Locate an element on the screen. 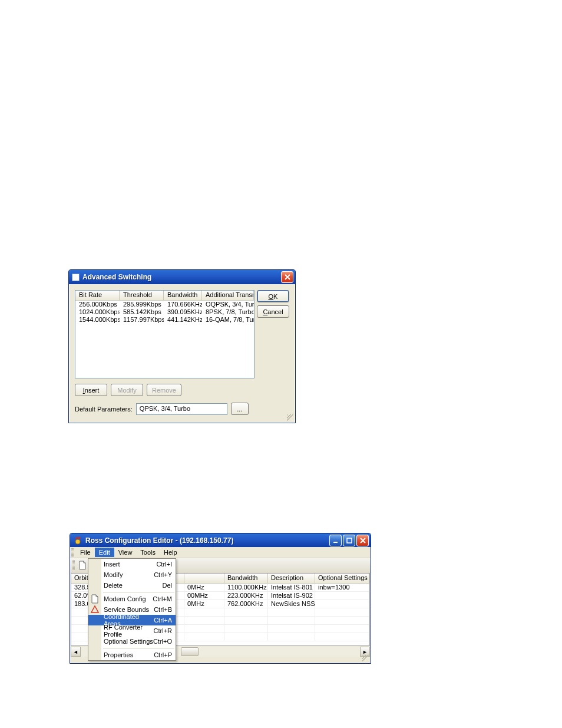 The image size is (562, 728). menu-bar: File Edit View Tools Help is located at coordinates (220, 553).